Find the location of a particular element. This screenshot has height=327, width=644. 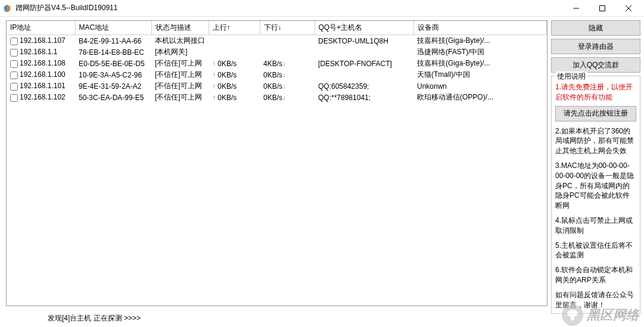

window-title: 蹭网防护器V4.5--BuildID190911 is located at coordinates (290, 8).